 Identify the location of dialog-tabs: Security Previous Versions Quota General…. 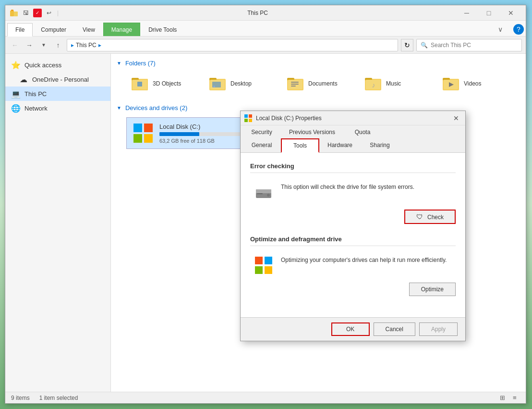
(353, 139).